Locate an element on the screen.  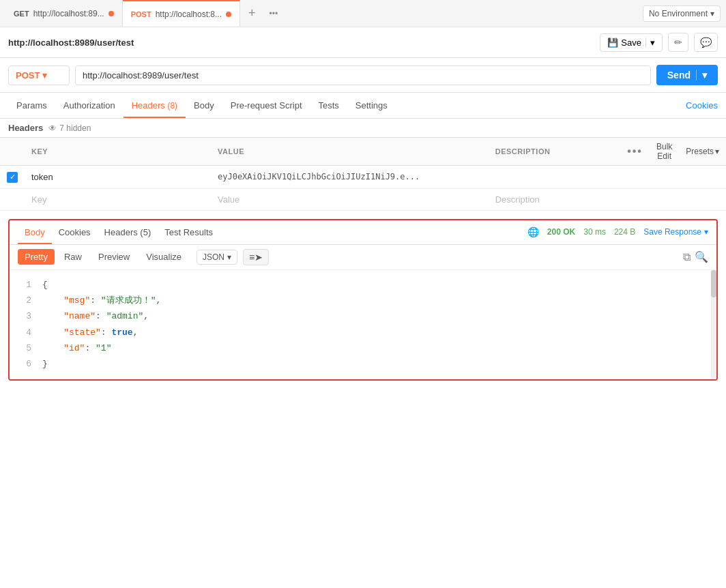
tab-body: Body is located at coordinates (204, 105).